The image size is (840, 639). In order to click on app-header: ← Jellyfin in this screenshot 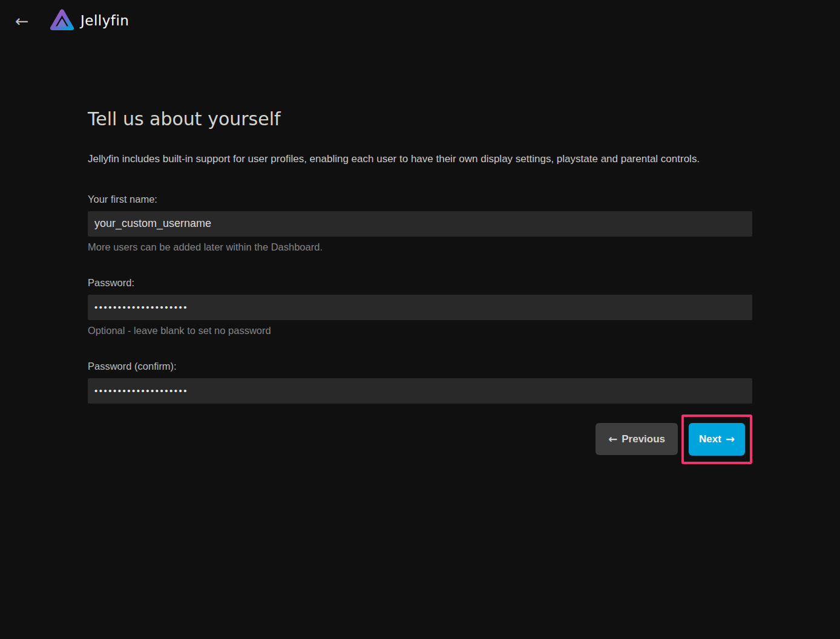, I will do `click(420, 21)`.